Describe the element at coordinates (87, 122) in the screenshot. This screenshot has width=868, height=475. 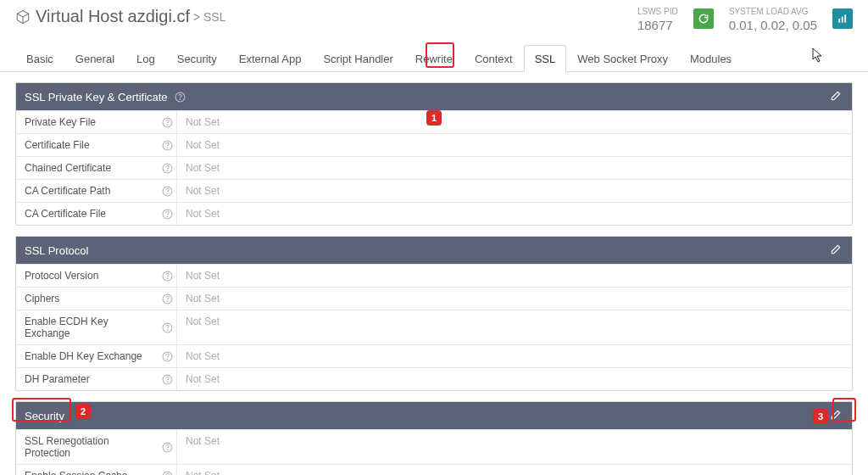
I see `row-label: Private Key File` at that location.